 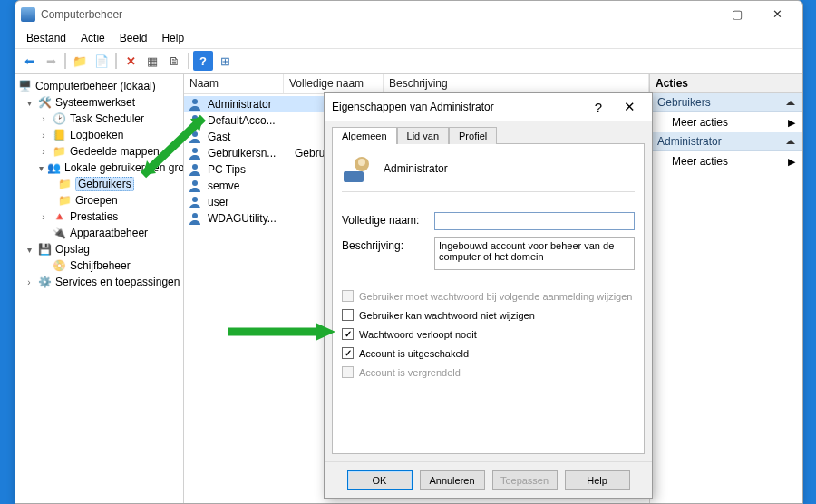 I want to click on forward-button: ➡, so click(x=51, y=61).